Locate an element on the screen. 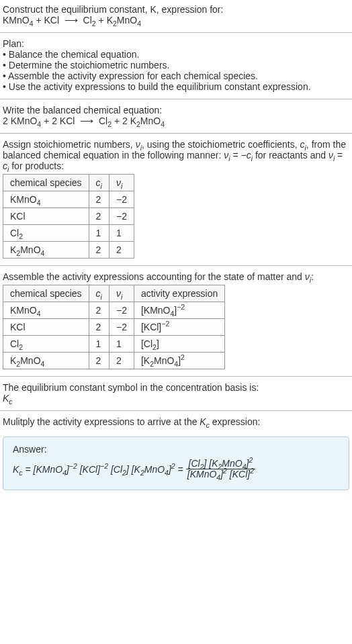  answer-box: Answer: Kc = [KMnO4]−2 [KCl]−2 [Cl2] [K2… is located at coordinates (176, 463).